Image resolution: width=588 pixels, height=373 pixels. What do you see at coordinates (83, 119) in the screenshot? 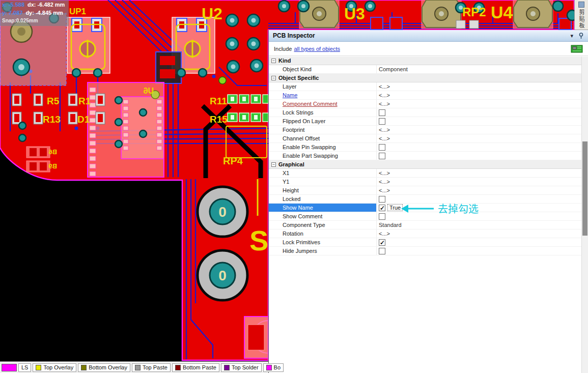
I see `silkscreen-label-d1: D1` at bounding box center [83, 119].